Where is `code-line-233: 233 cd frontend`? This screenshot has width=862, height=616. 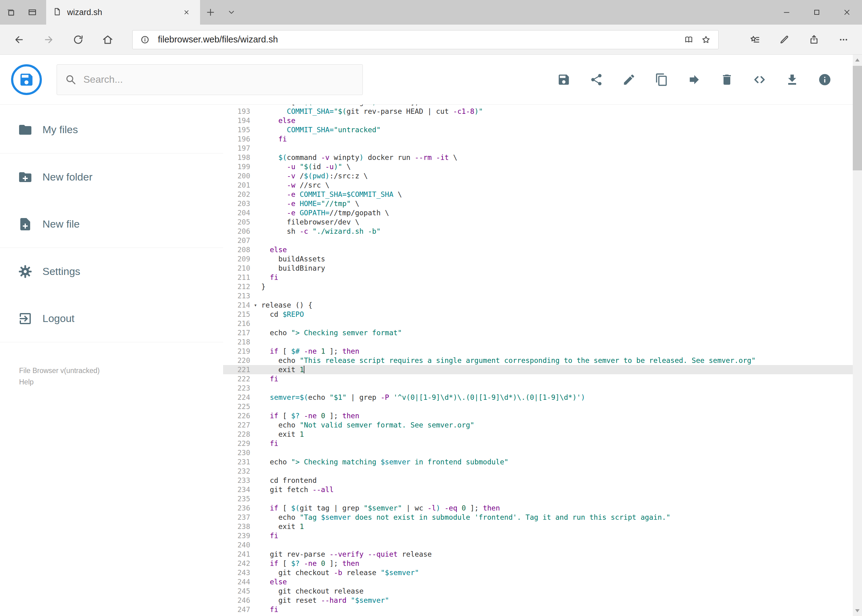 code-line-233: 233 cd frontend is located at coordinates (543, 480).